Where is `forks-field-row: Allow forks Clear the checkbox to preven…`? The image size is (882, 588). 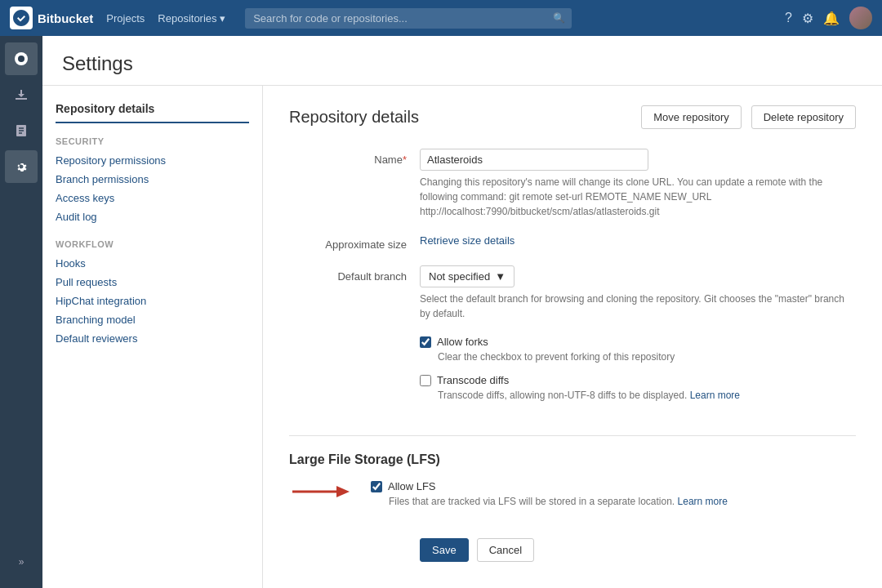
forks-field-row: Allow forks Clear the checkbox to preven… is located at coordinates (572, 374).